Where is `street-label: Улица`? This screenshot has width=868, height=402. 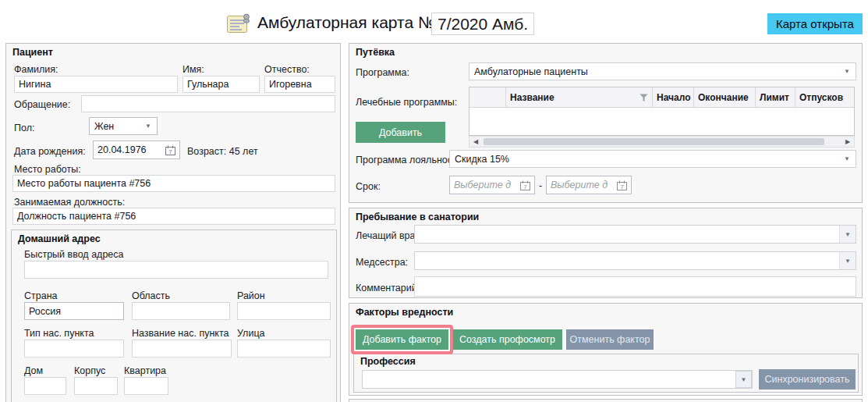
street-label: Улица is located at coordinates (251, 333).